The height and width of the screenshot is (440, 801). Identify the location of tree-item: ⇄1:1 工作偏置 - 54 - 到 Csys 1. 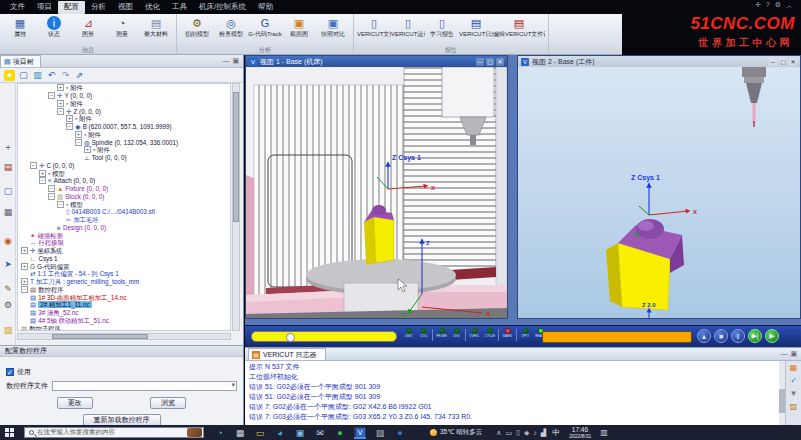
(124, 274).